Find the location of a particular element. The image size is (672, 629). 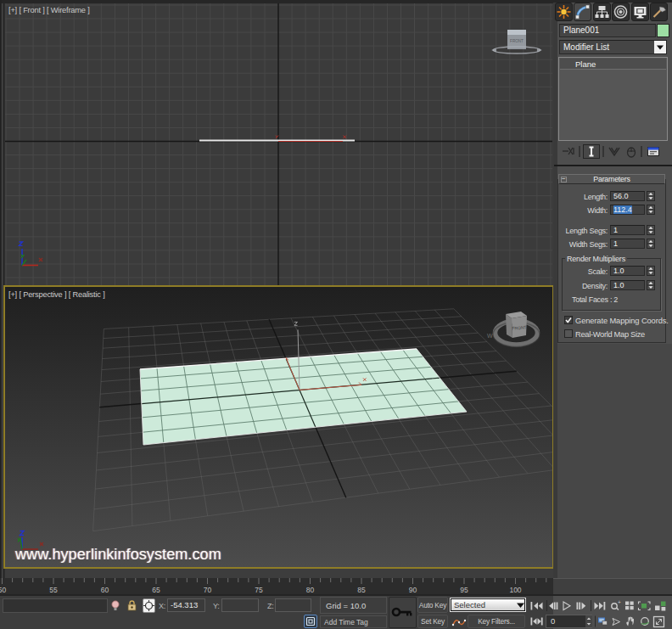

svg-text: 100 is located at coordinates (515, 590).